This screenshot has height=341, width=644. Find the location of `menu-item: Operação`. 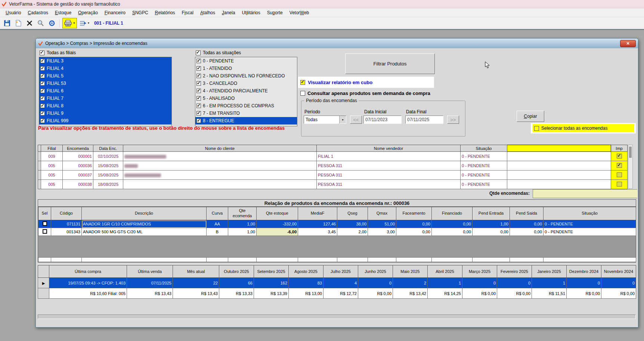

menu-item: Operação is located at coordinates (88, 13).